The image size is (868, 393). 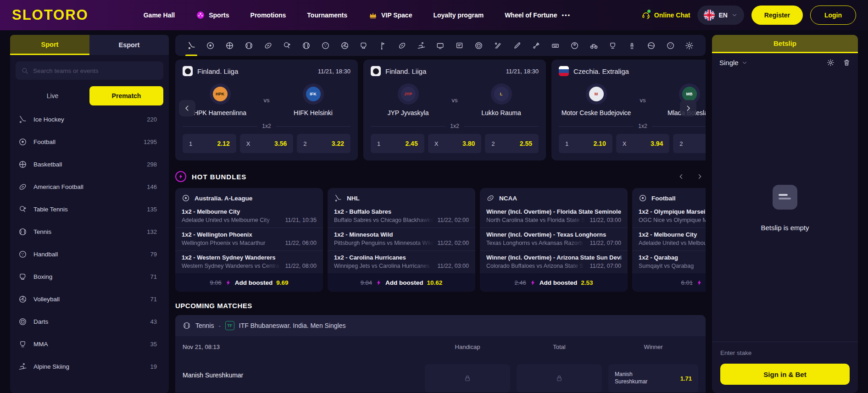 I want to click on handicap-locked-cell, so click(x=467, y=378).